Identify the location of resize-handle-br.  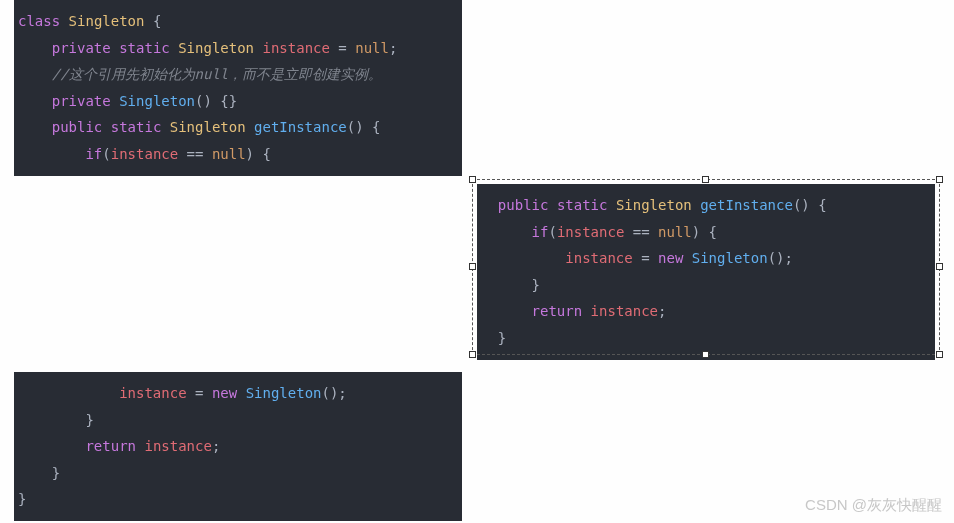
(940, 354).